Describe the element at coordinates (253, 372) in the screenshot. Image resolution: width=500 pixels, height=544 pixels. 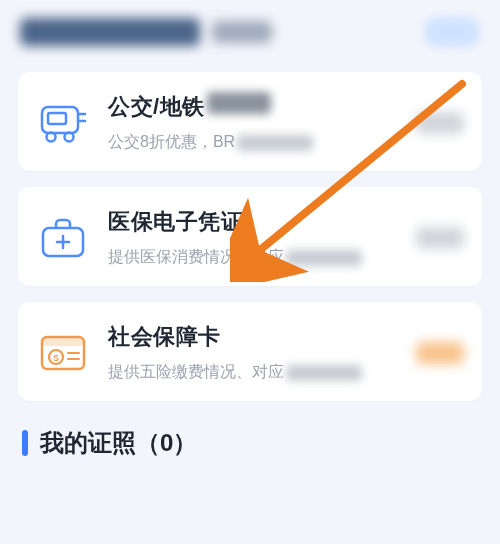
I see `card-description: 提供五险缴费情况、对应` at that location.